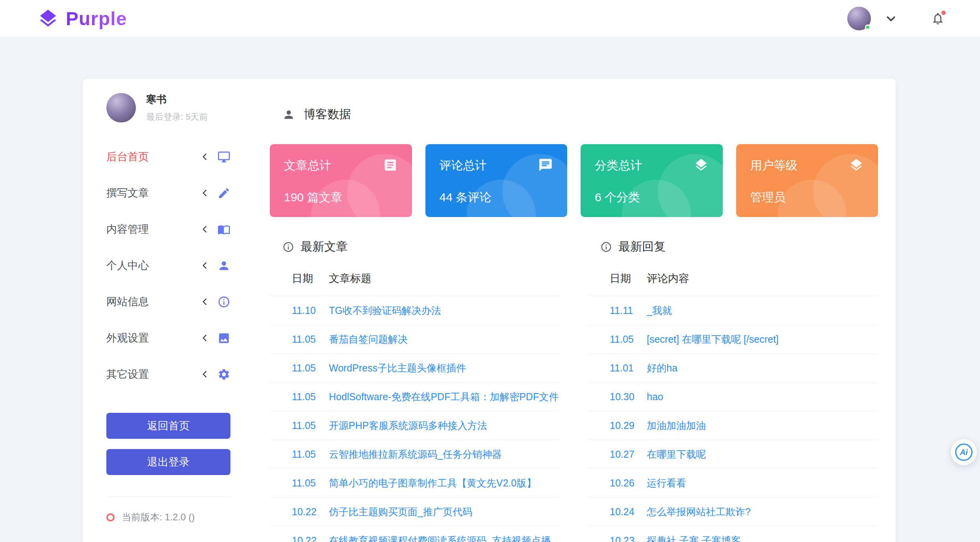 The image size is (980, 542). Describe the element at coordinates (169, 374) in the screenshot. I see `sidebar-item-other-settings: 其它设置` at that location.